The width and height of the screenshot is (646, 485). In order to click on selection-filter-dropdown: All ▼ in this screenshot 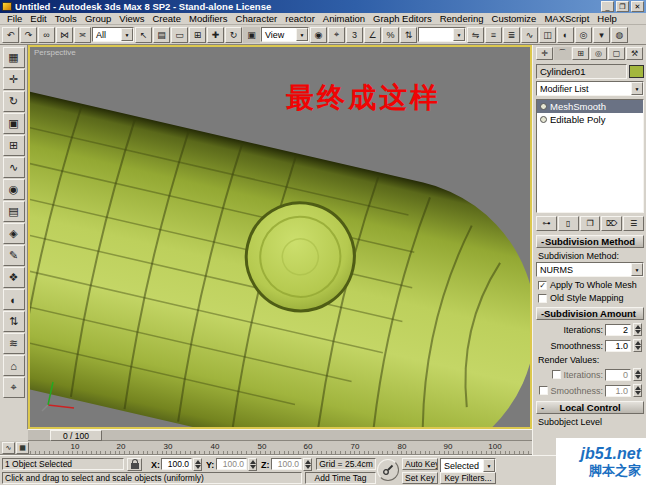, I will do `click(113, 34)`.